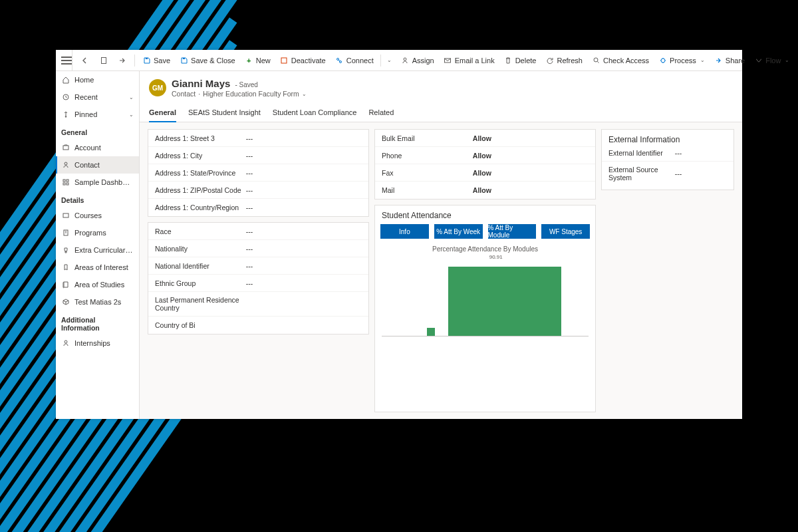 The width and height of the screenshot is (798, 532). What do you see at coordinates (104, 215) in the screenshot?
I see `sidebar-label: Courses` at bounding box center [104, 215].